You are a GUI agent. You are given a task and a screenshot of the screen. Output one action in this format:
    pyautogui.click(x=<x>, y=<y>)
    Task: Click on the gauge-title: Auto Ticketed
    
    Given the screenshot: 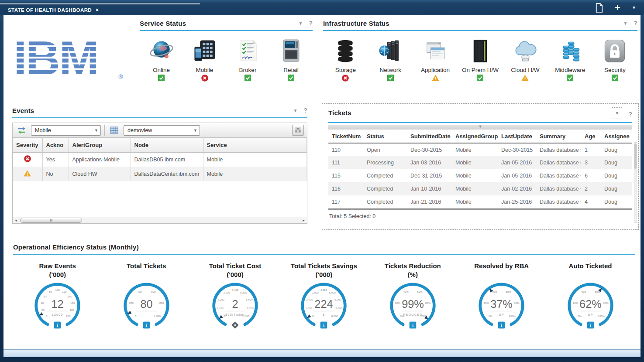 What is the action you would take?
    pyautogui.click(x=590, y=271)
    